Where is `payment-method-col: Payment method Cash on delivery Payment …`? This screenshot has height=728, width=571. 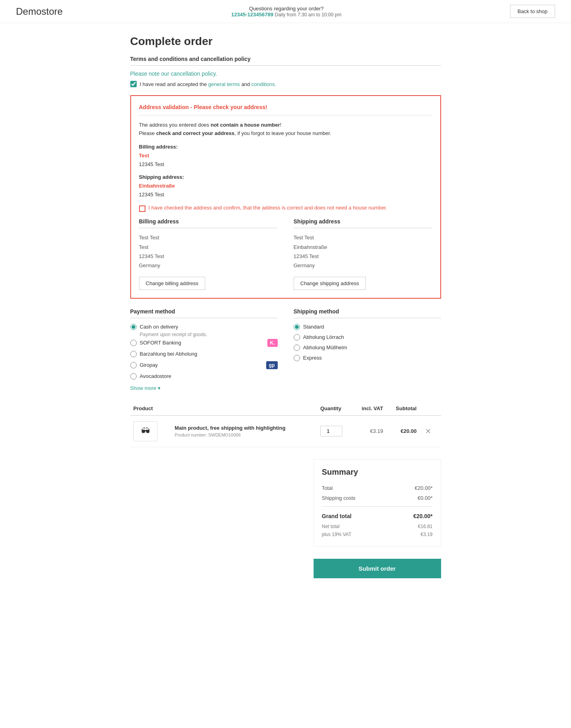
payment-method-col: Payment method Cash on delivery Payment … is located at coordinates (208, 350).